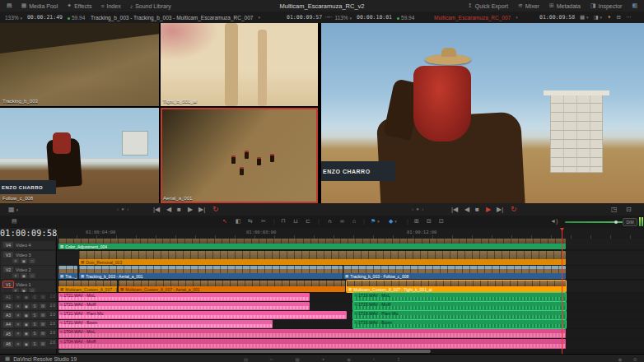 Image resolution: width=644 pixels, height=362 pixels. Describe the element at coordinates (565, 6) in the screenshot. I see `metadata-button: ⊞ Metadata` at that location.